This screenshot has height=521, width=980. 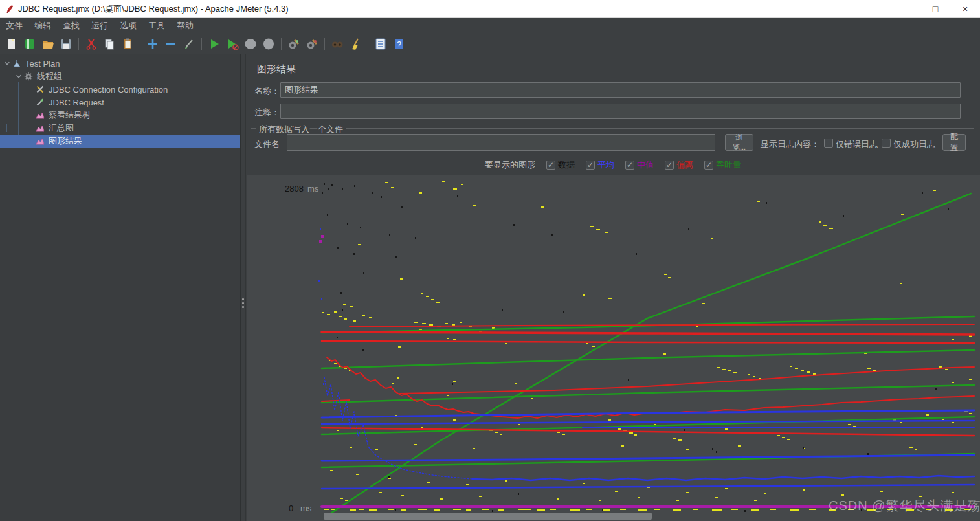 What do you see at coordinates (306, 509) in the screenshot?
I see `y-axis-min-unit: ms` at bounding box center [306, 509].